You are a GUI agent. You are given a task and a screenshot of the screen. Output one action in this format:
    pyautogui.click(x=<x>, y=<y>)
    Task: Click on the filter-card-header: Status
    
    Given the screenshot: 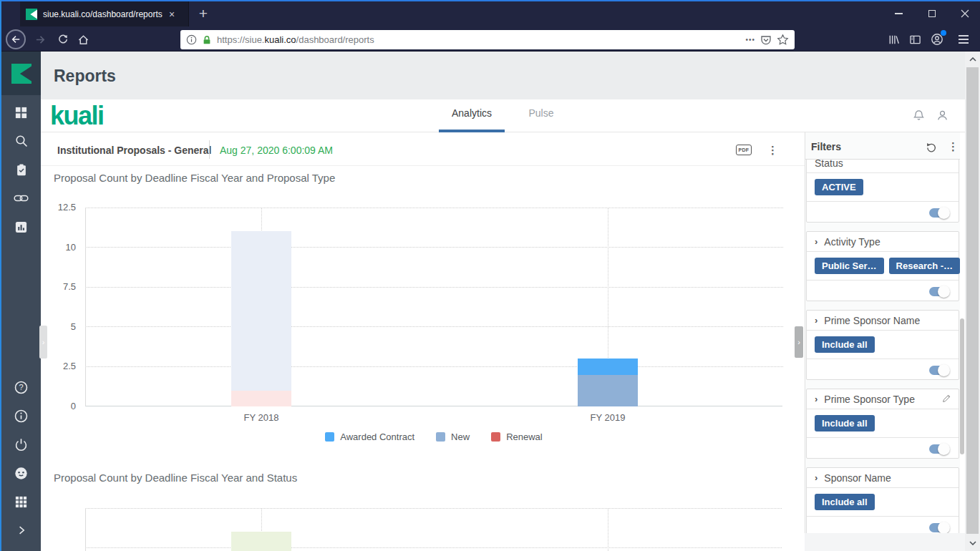 What is the action you would take?
    pyautogui.click(x=883, y=166)
    